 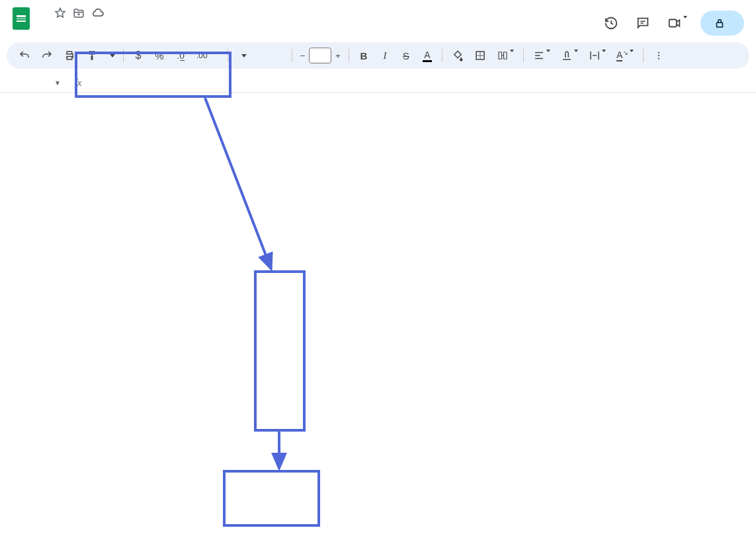 What do you see at coordinates (722, 23) in the screenshot?
I see `share-button` at bounding box center [722, 23].